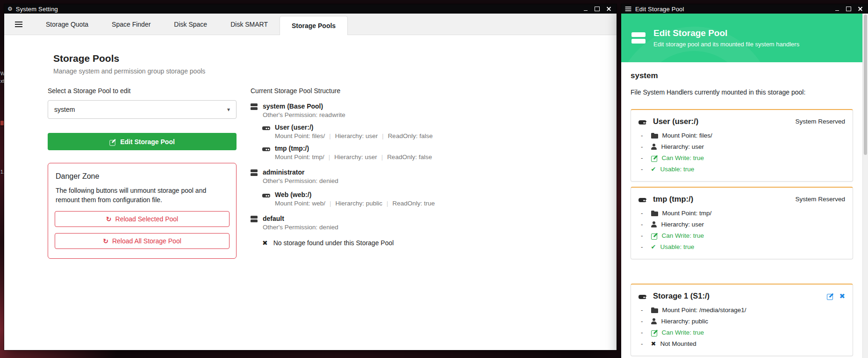  I want to click on handler-details: Mount Point: files/Hierarchy: userReadOn…, so click(354, 136).